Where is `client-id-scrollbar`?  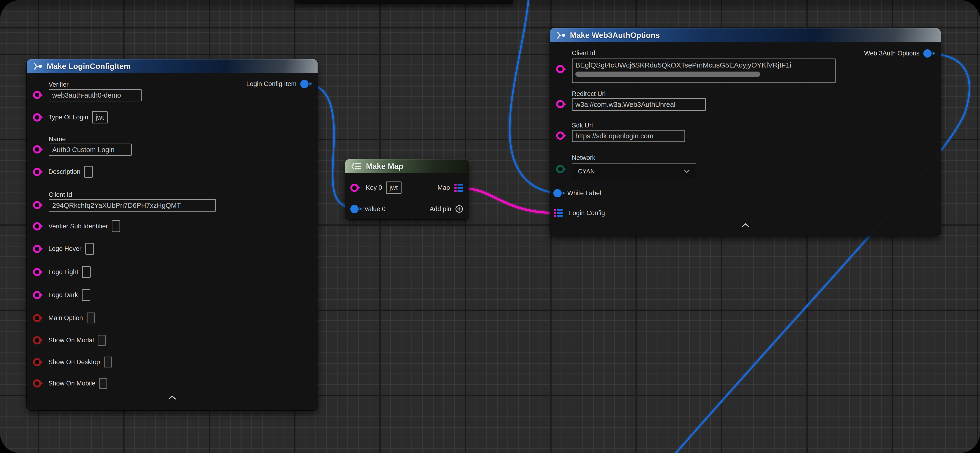 client-id-scrollbar is located at coordinates (668, 74).